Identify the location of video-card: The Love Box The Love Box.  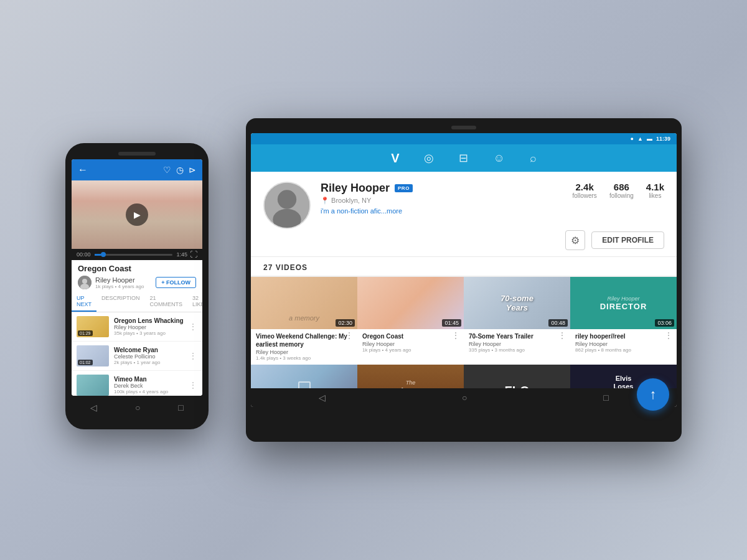
(411, 376).